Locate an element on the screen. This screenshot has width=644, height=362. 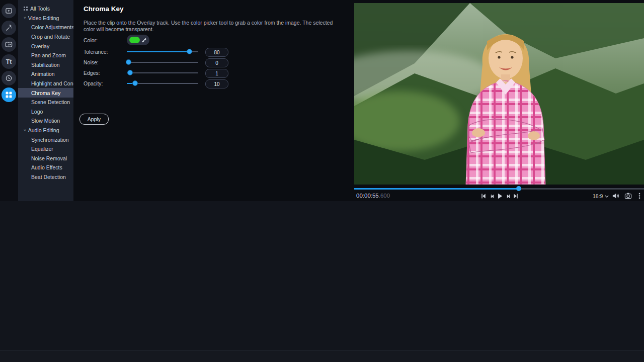
panel-description: Place the clip onto the Overlay track. U… is located at coordinates (209, 26).